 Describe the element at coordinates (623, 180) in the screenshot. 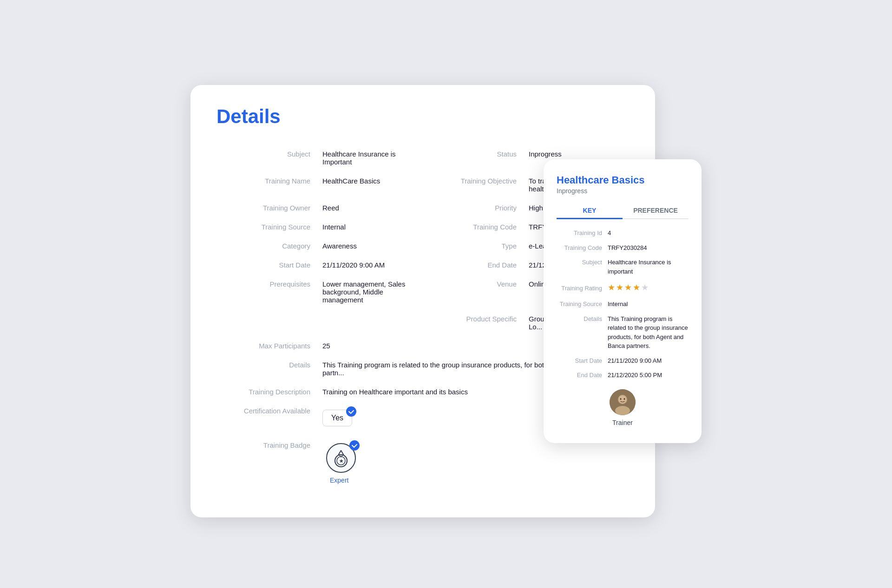

I see `side-card-title: Healthcare Basics` at that location.